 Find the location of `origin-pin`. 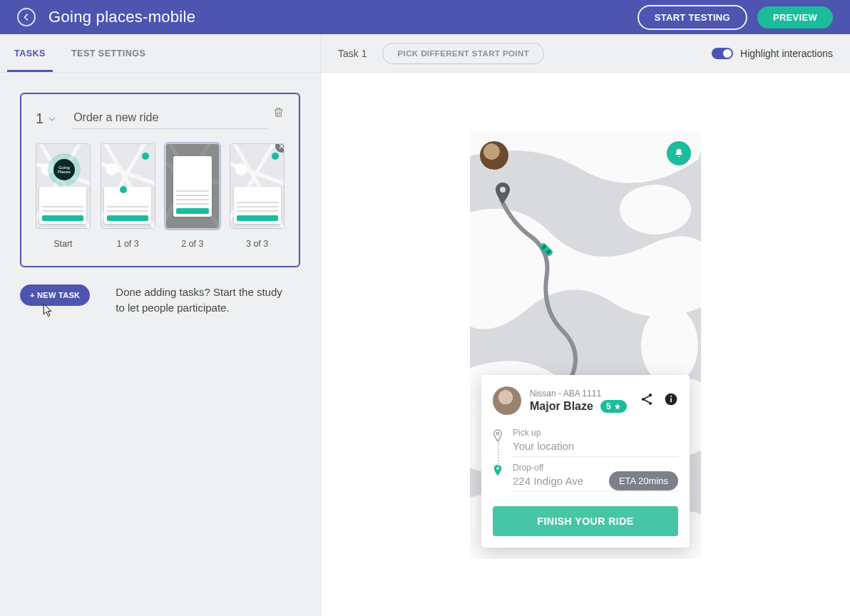

origin-pin is located at coordinates (503, 195).